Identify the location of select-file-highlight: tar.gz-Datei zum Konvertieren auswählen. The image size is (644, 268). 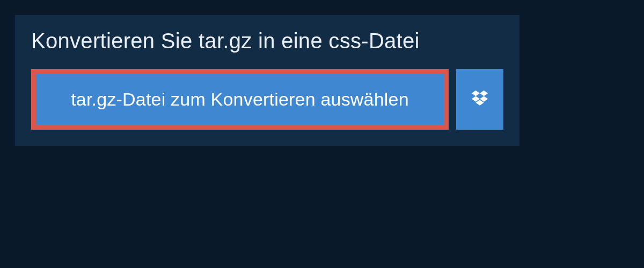
(240, 100).